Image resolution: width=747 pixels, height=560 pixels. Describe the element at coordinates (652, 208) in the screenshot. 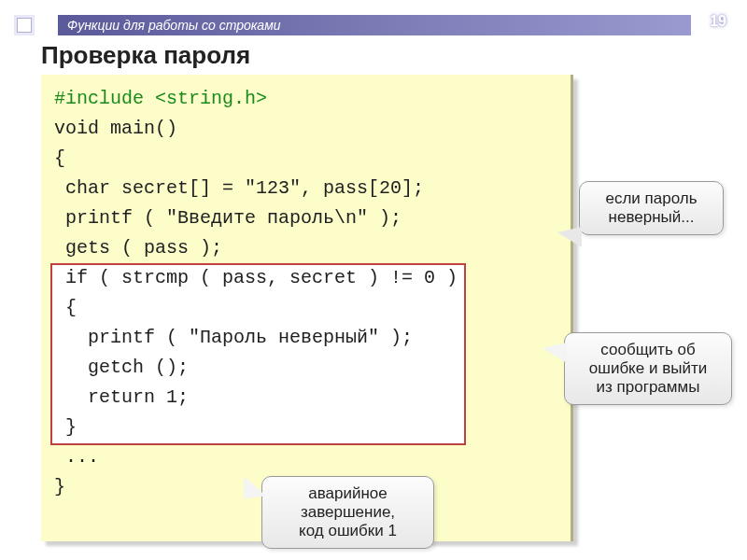

I see `callout-wrong-password: если пароль неверный...` at that location.